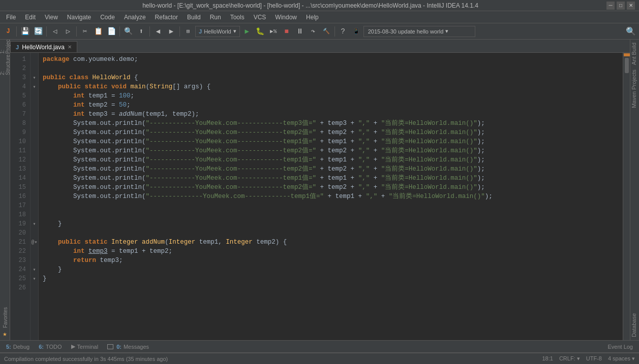 This screenshot has height=364, width=639. What do you see at coordinates (35, 279) in the screenshot?
I see `gutter-row-25: ▾` at bounding box center [35, 279].